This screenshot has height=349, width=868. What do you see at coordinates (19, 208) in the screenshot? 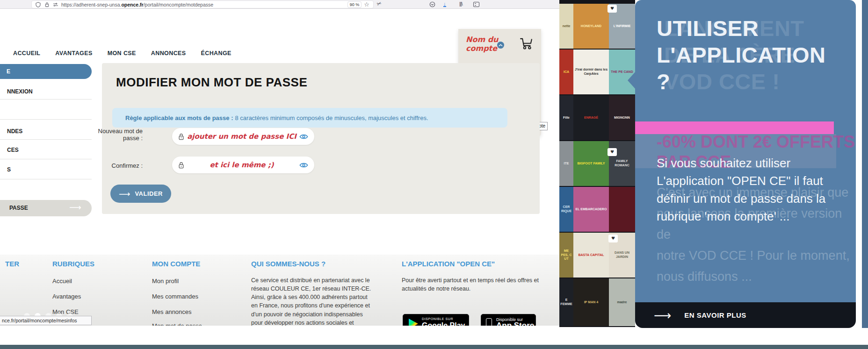
I see `sidebar-item-label: PASSE` at bounding box center [19, 208].